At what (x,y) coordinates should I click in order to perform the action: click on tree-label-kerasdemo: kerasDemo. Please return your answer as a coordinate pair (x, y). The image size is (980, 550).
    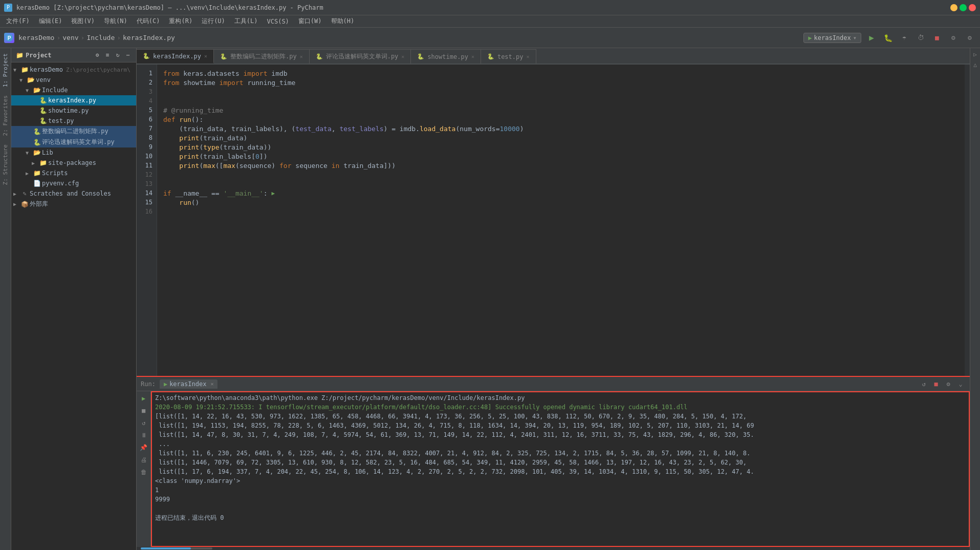
    Looking at the image, I should click on (46, 70).